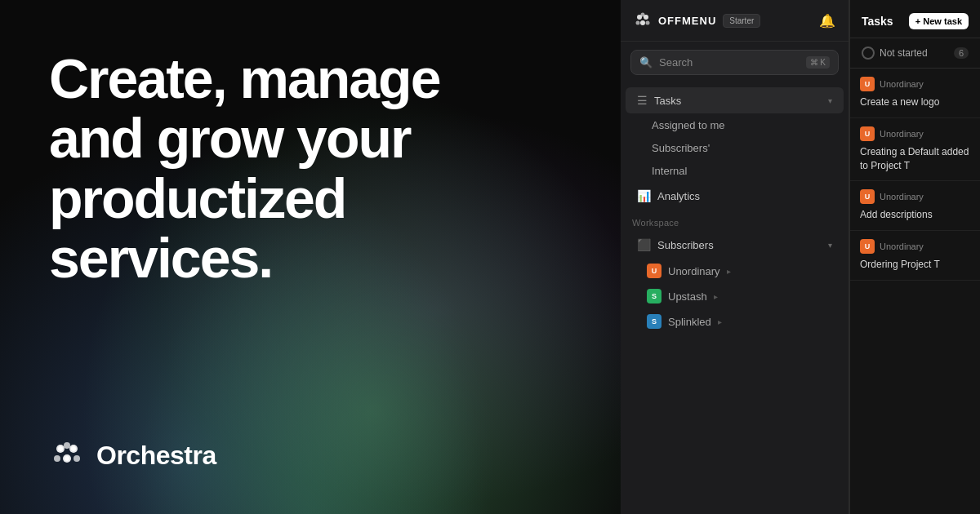  Describe the element at coordinates (867, 84) in the screenshot. I see `task-avatar-0: U` at that location.